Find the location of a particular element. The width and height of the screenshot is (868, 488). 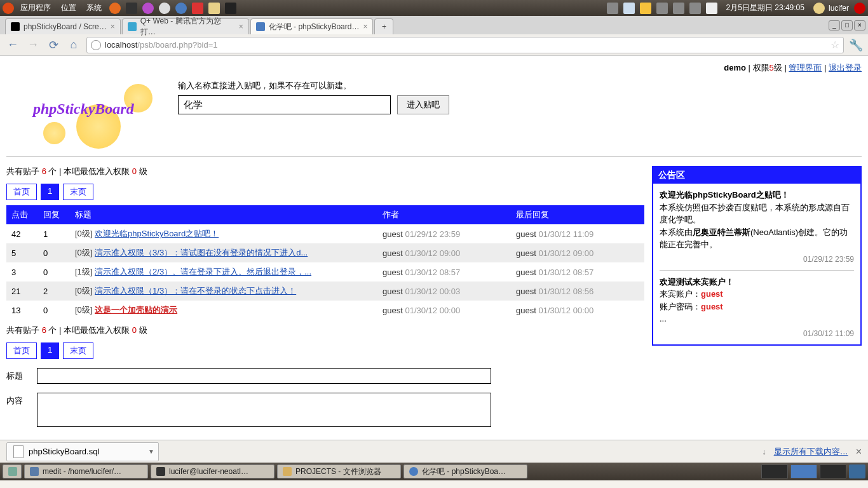

tab-title: Q+ Web - 腾讯官方为您打… is located at coordinates (188, 27).